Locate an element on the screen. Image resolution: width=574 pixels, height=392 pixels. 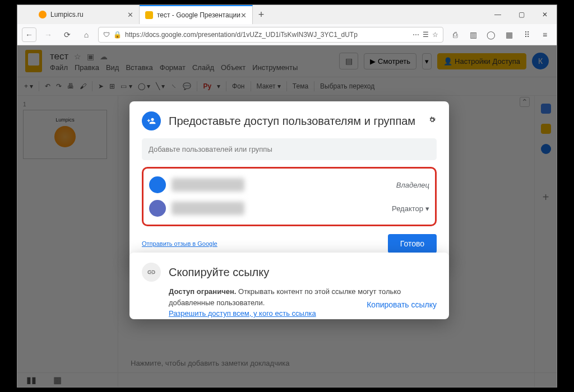
person-row: Владелец is located at coordinates (289, 185).